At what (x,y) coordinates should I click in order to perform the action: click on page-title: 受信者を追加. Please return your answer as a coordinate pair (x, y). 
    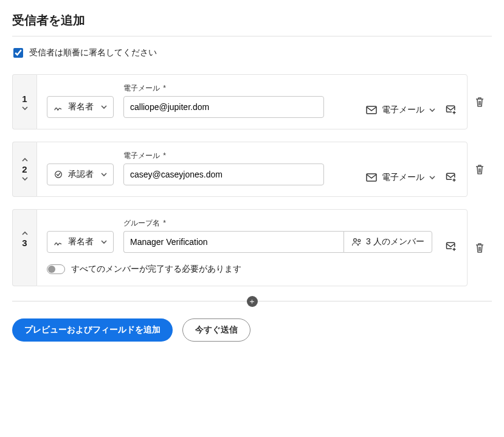
    Looking at the image, I should click on (252, 21).